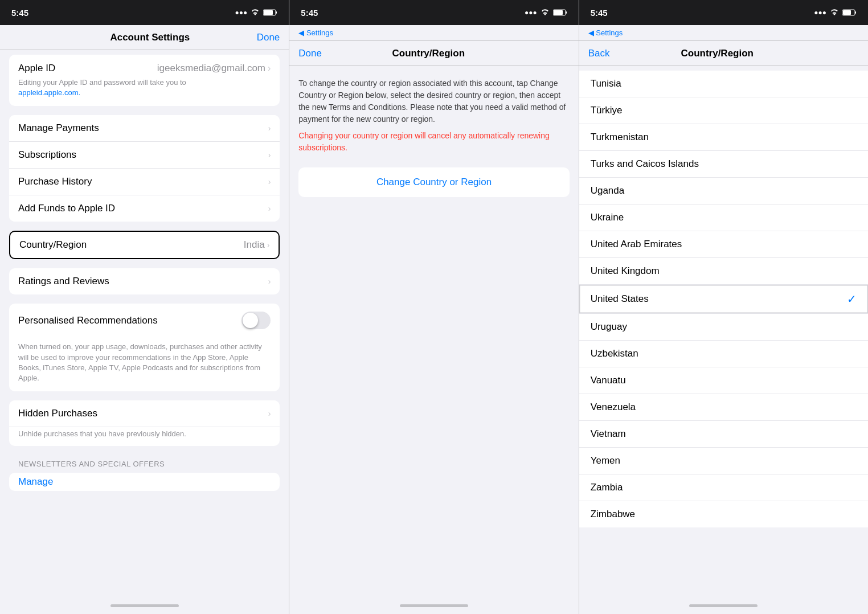 This screenshot has height=614, width=868. Describe the element at coordinates (546, 13) in the screenshot. I see `status-icons-2: ●●●` at that location.